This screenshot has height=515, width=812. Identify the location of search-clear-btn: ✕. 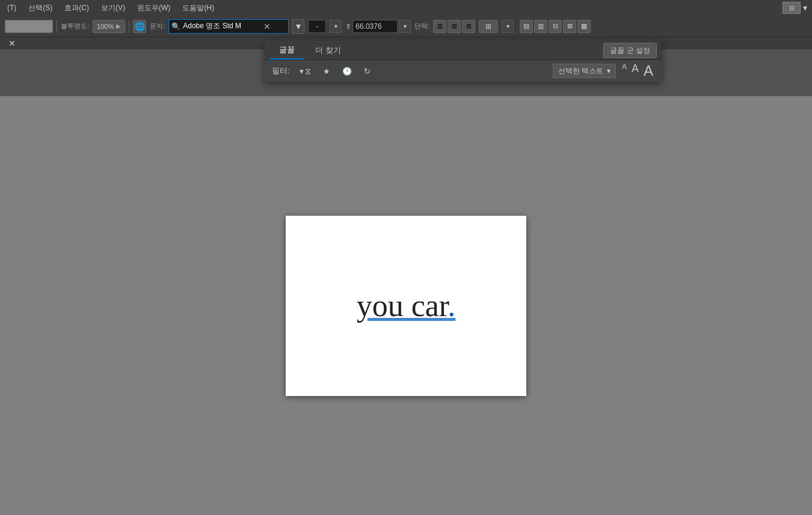
(267, 26).